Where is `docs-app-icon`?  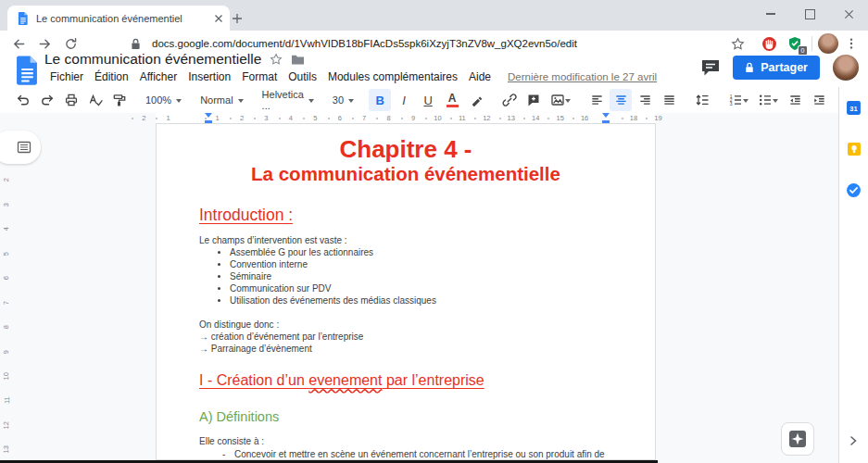
docs-app-icon is located at coordinates (28, 70).